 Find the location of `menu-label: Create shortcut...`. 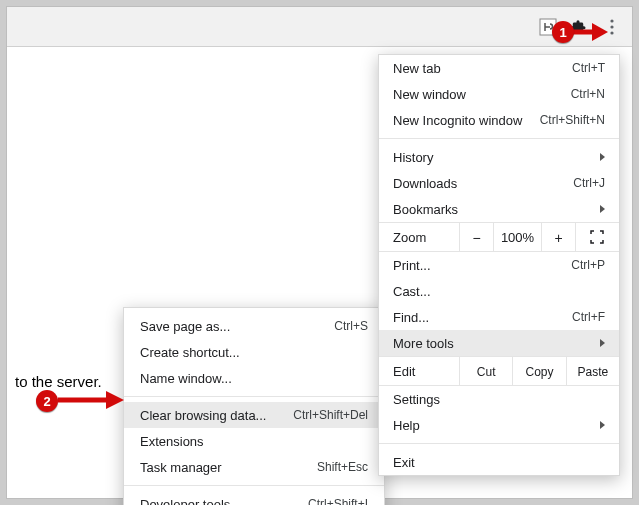

menu-label: Create shortcut... is located at coordinates (254, 352).